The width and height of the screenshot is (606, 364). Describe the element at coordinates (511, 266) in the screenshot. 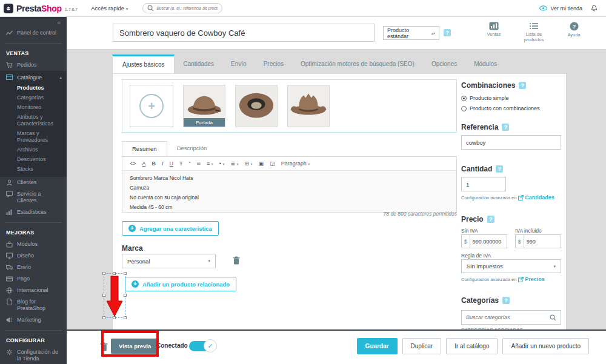

I see `tax-rule-select: Sin impuestos ▾` at that location.